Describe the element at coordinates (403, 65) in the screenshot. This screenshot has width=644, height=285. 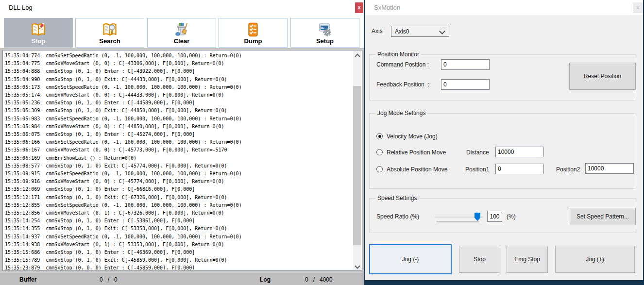
I see `command-position-label: Command Position :` at that location.